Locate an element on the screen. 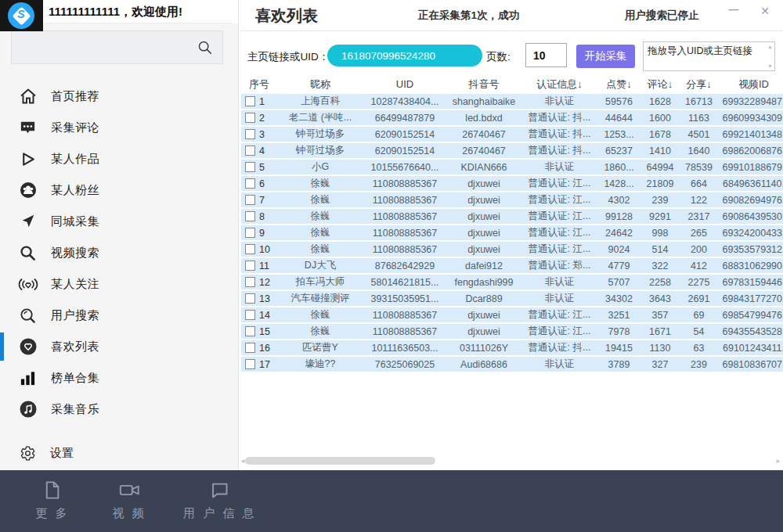 The image size is (783, 532). sidebar-item-user-works: 某人作品 is located at coordinates (119, 159).